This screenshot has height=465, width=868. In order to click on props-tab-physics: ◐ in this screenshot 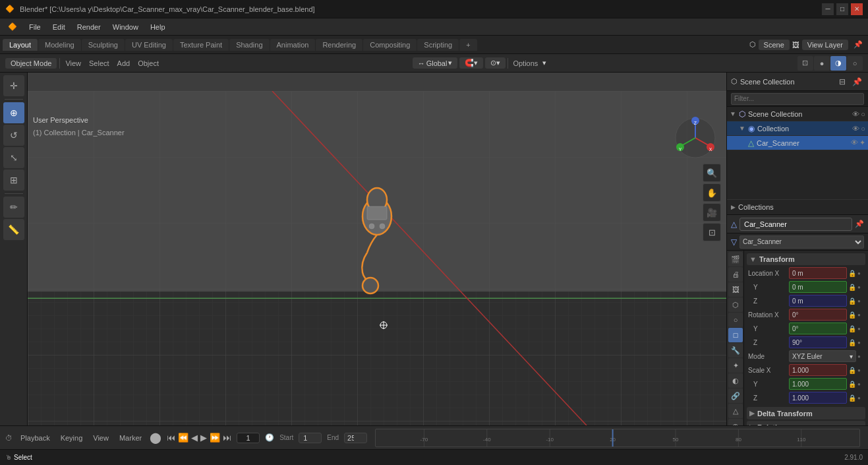, I will do `click(736, 381)`.